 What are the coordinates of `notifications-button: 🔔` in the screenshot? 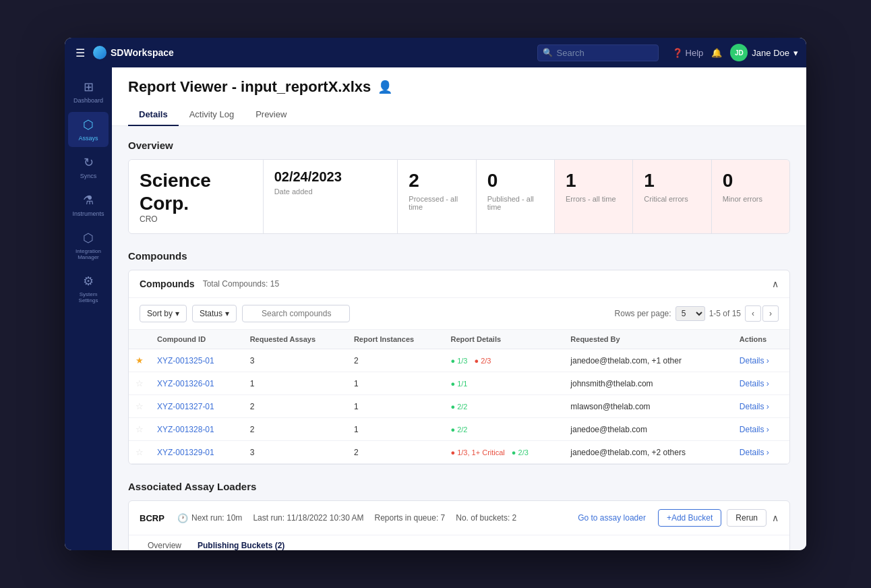 It's located at (717, 53).